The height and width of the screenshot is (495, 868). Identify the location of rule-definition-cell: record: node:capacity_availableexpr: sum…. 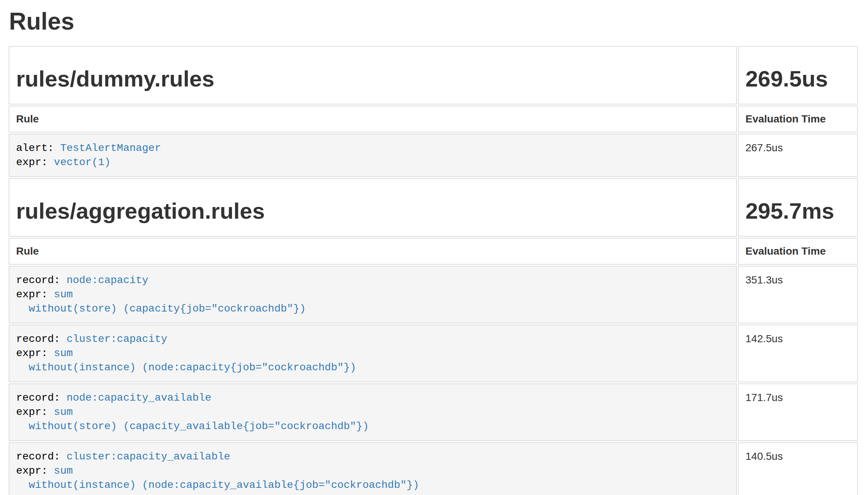
(373, 412).